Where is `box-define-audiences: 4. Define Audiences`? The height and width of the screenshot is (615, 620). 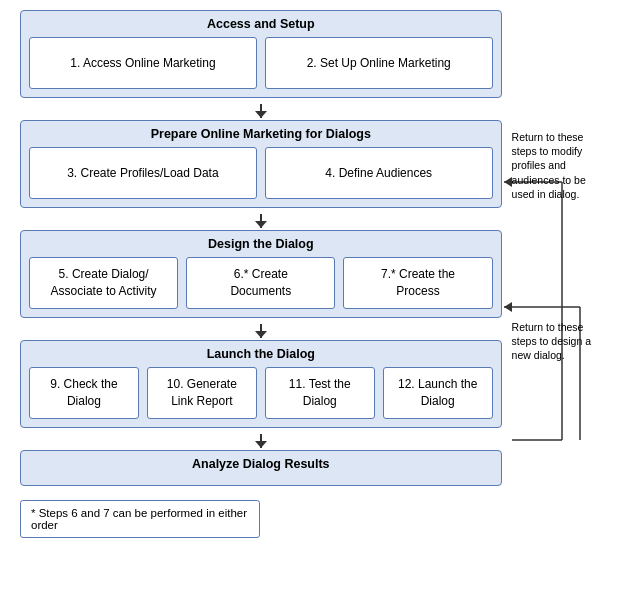 box-define-audiences: 4. Define Audiences is located at coordinates (379, 173).